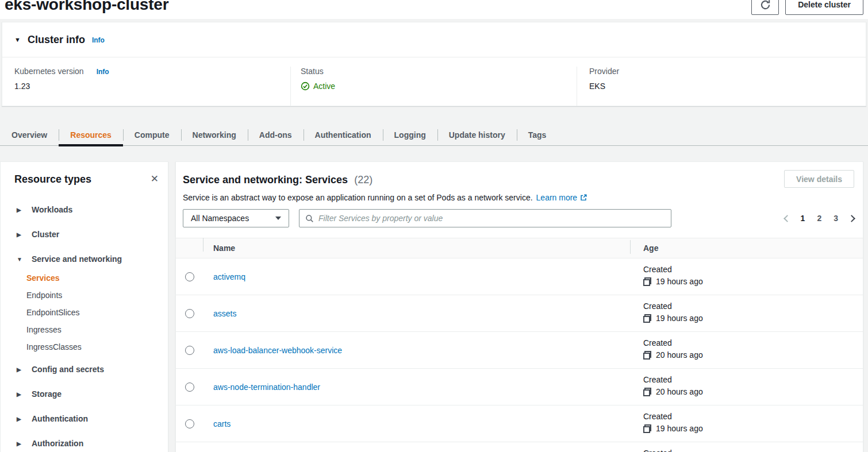 This screenshot has width=868, height=452. What do you see at coordinates (434, 40) in the screenshot?
I see `cluster-info-header: ▼ Cluster info Info` at bounding box center [434, 40].